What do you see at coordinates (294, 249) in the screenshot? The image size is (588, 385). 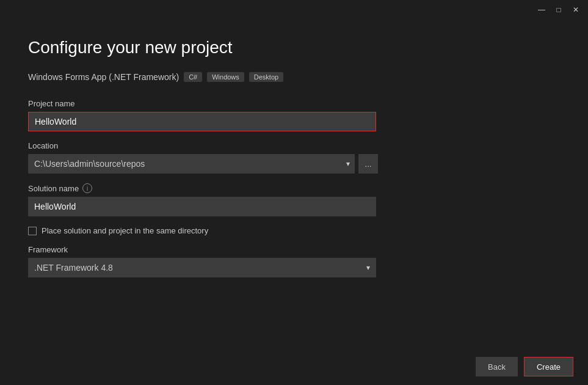 I see `framework-label: Framework` at bounding box center [294, 249].